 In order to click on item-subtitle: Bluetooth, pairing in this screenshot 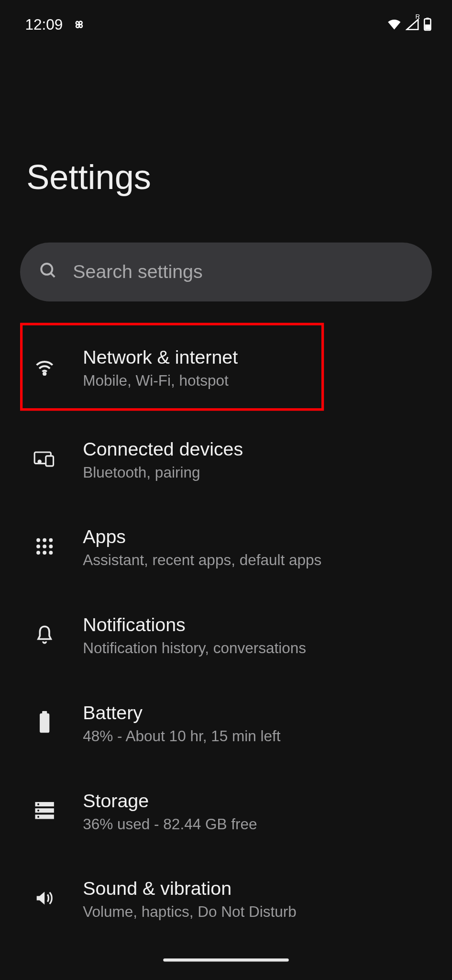, I will do `click(163, 473)`.